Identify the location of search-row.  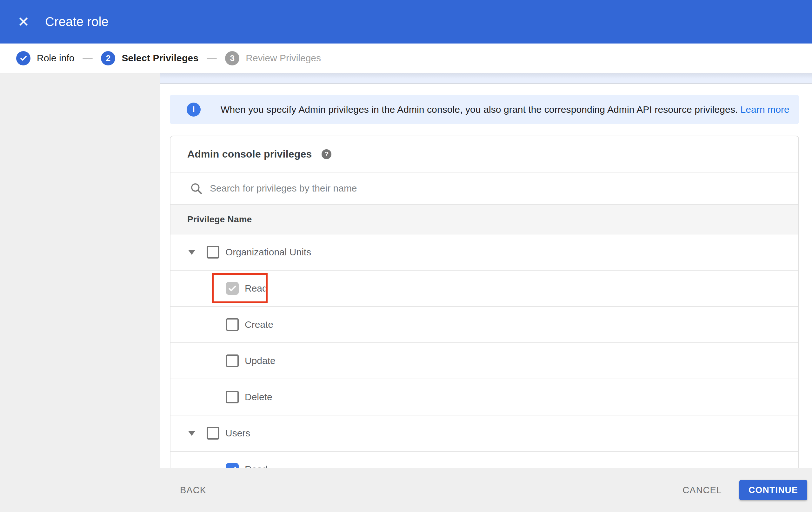
(485, 188).